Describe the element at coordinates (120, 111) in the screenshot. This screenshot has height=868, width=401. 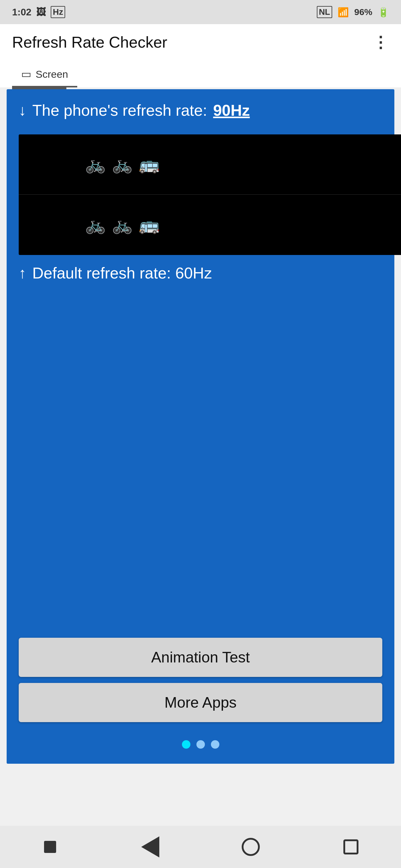
I see `refresh-rate-label: The phone's refresh rate:` at that location.